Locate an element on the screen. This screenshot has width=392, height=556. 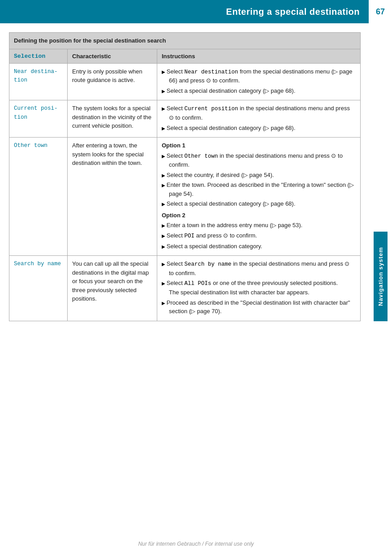
selection-other-town: Other town is located at coordinates (39, 197).